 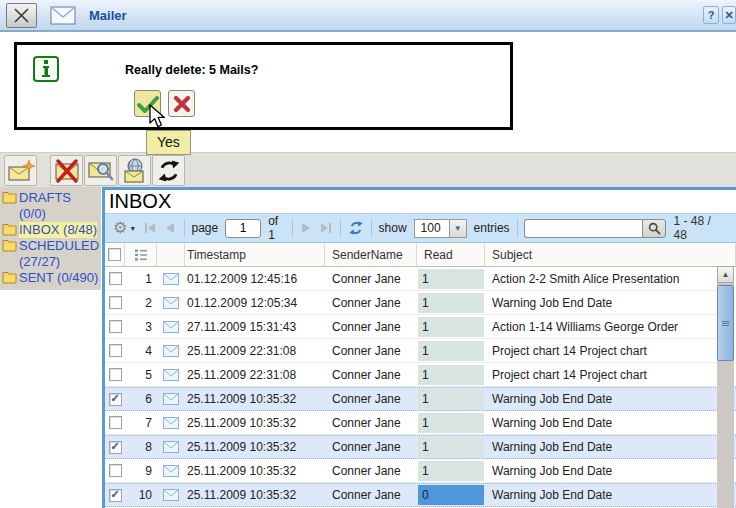 What do you see at coordinates (22, 16) in the screenshot?
I see `collapse-panel-button` at bounding box center [22, 16].